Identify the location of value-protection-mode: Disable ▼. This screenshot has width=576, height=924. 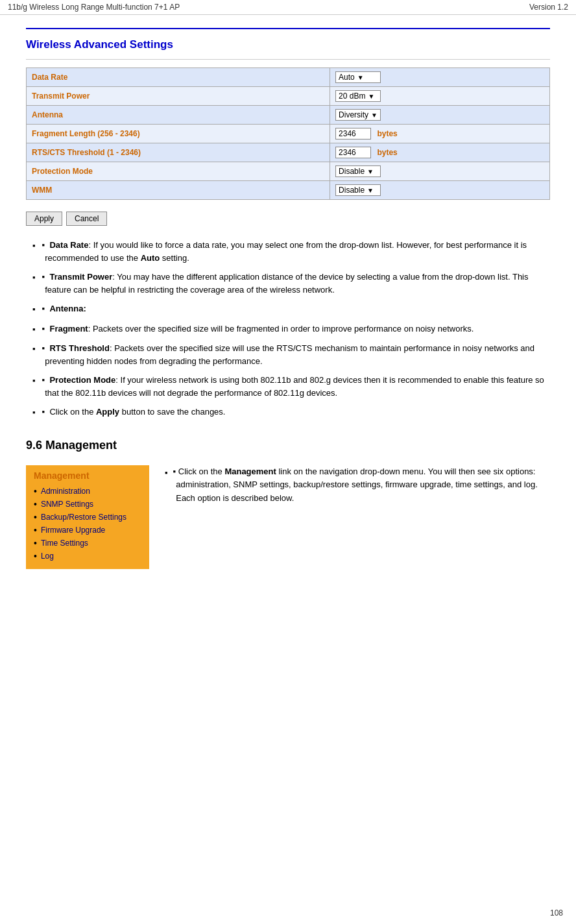
(440, 171).